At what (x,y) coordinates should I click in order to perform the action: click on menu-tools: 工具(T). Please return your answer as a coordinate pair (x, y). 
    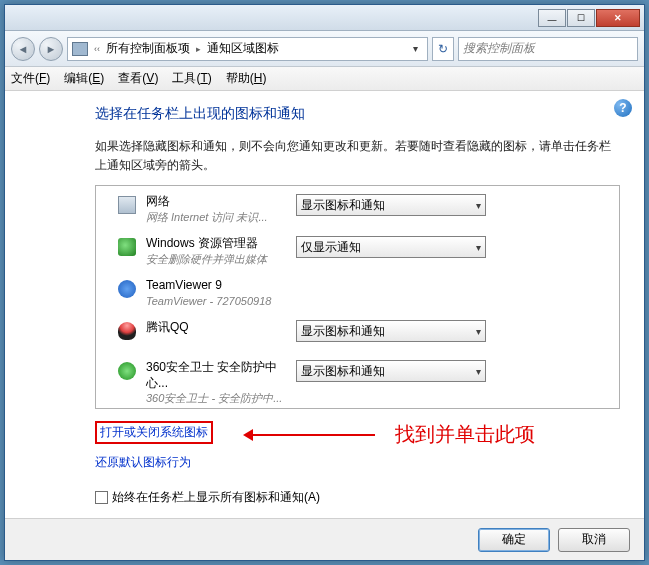
    Looking at the image, I should click on (192, 78).